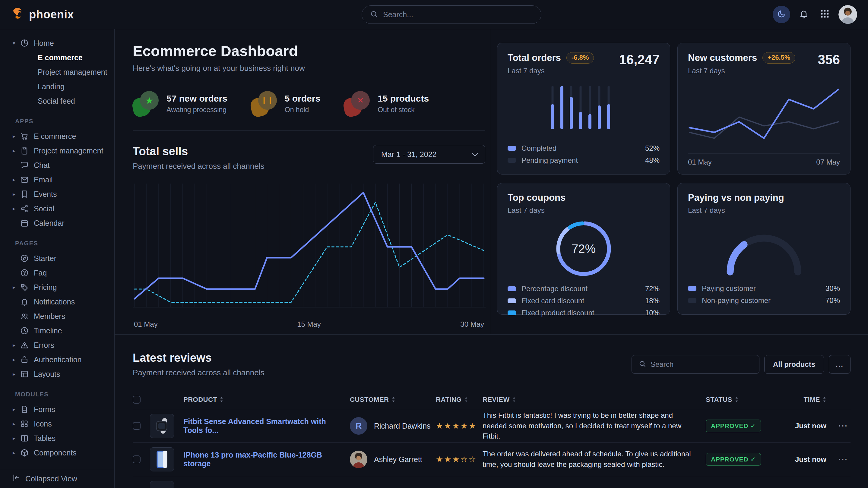  I want to click on column-header-rating: RATING, so click(459, 399).